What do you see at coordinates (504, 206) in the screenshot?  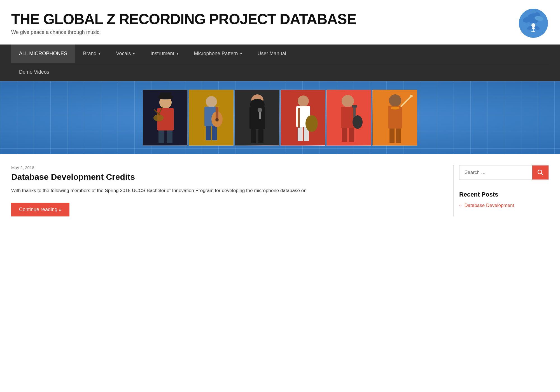 I see `recent-posts-list: Database Development` at bounding box center [504, 206].